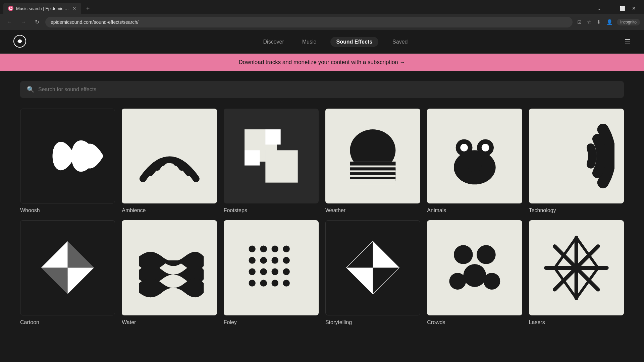  I want to click on card-footsteps, so click(271, 156).